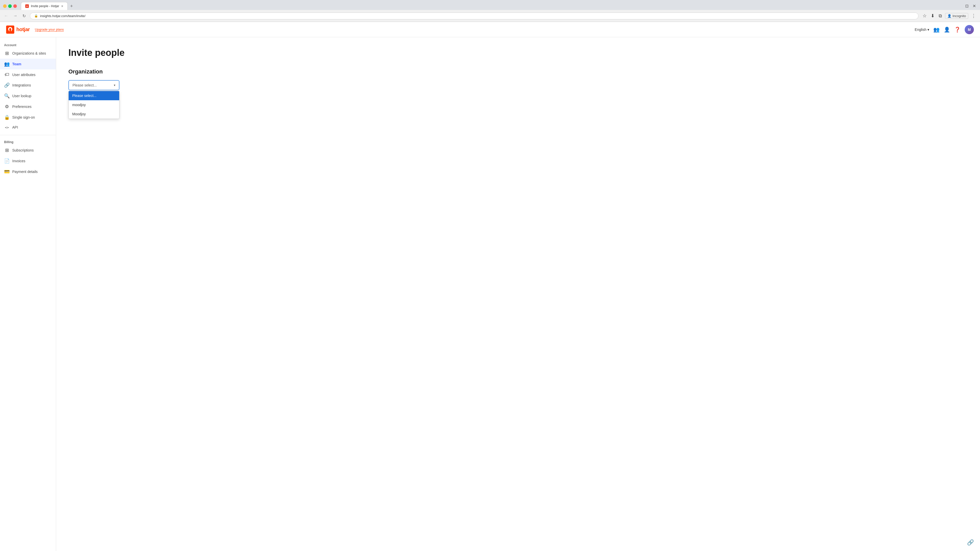 This screenshot has height=551, width=980. I want to click on organization-section-title: Organization, so click(518, 71).